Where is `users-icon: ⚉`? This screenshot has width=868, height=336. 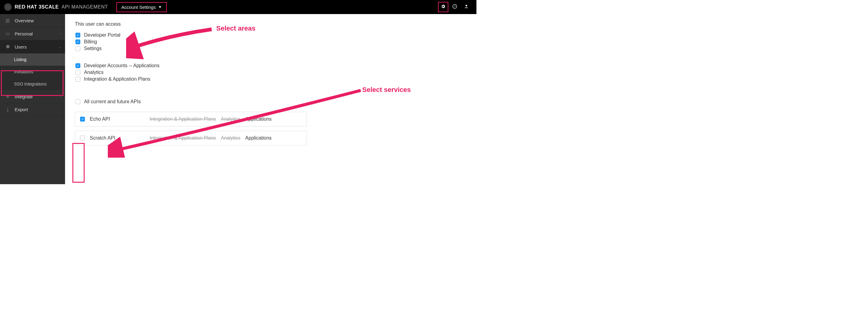
users-icon: ⚉ is located at coordinates (8, 47).